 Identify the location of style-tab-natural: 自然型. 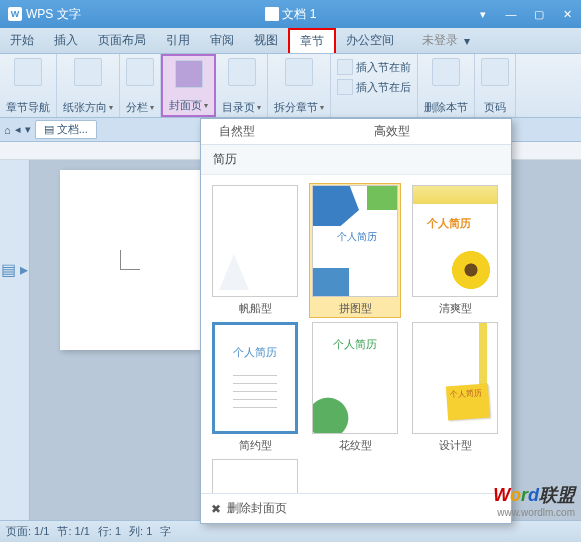
(278, 132).